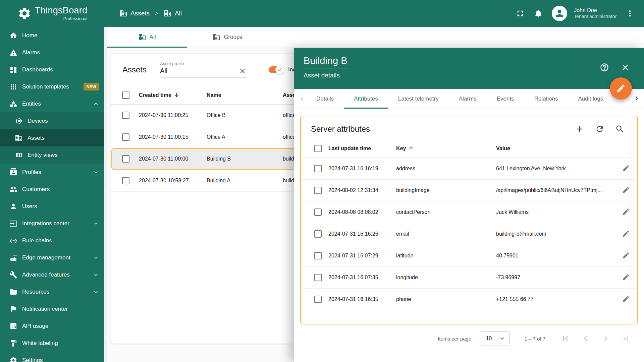  Describe the element at coordinates (469, 300) in the screenshot. I see `attribute-row: 2024-07-31 16:16:35 phone +121 555 66 77` at that location.